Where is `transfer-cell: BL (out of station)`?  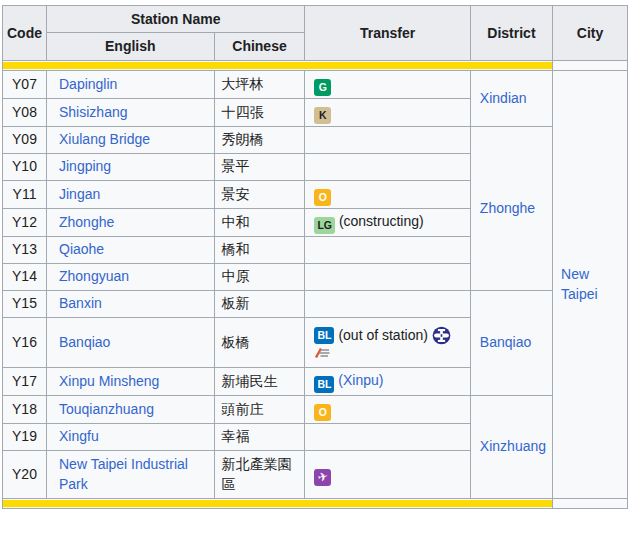 transfer-cell: BL (out of station) is located at coordinates (388, 342).